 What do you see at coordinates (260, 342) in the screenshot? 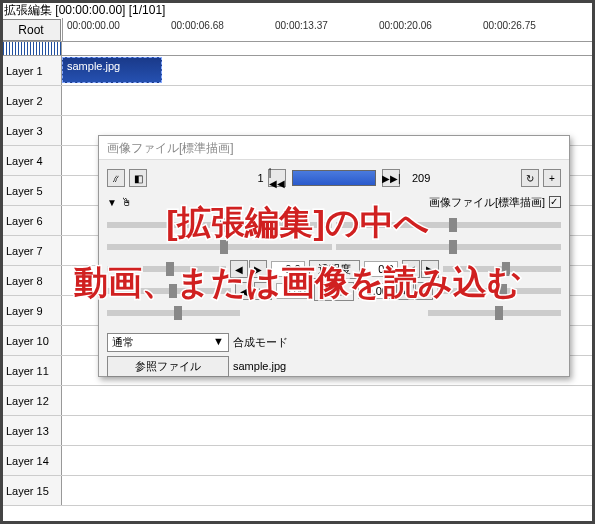
I see `blend-mode-label: 合成モード` at bounding box center [260, 342].